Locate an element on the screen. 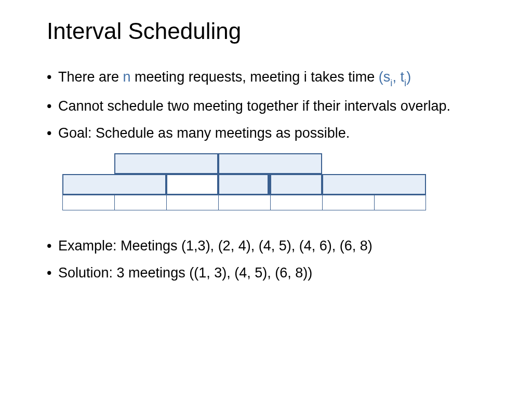 This screenshot has height=399, width=532. bullet-1: There are n meeting requests, meeting i … is located at coordinates (266, 78).